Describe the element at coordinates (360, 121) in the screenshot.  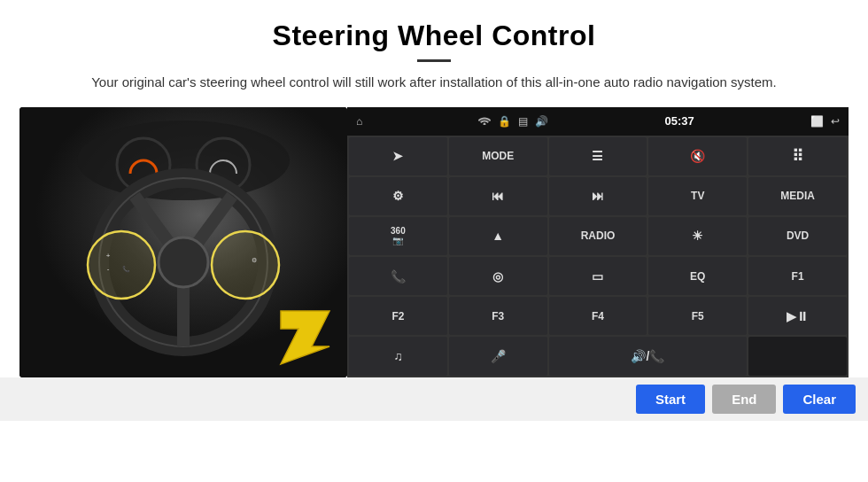
I see `status-icons-left: ⌂` at that location.